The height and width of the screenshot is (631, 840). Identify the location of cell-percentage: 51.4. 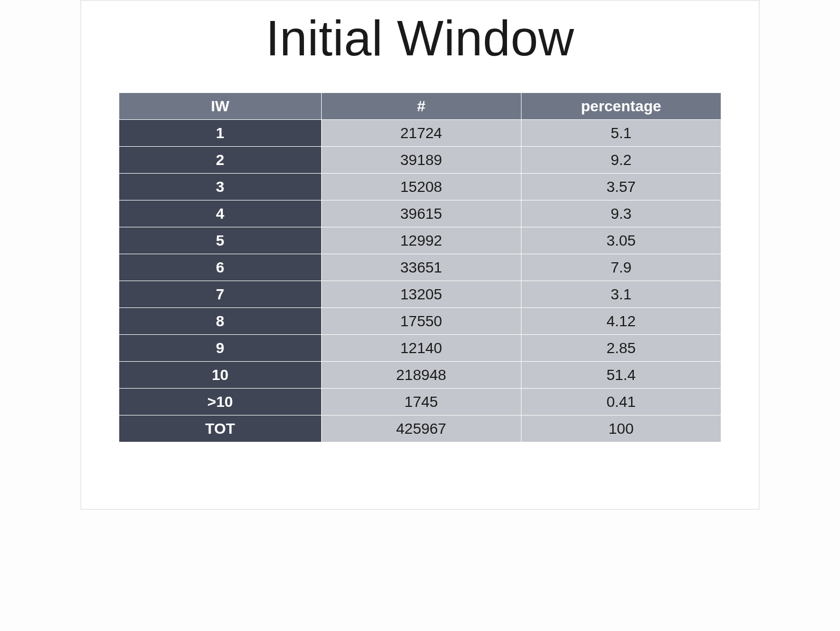
(621, 375).